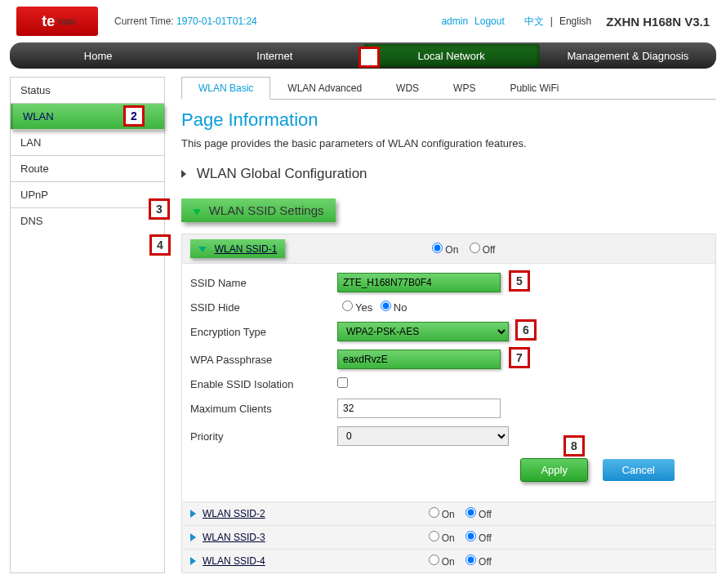 The image size is (726, 588). Describe the element at coordinates (658, 21) in the screenshot. I see `device-model: ZXHN H168N V3.1` at that location.